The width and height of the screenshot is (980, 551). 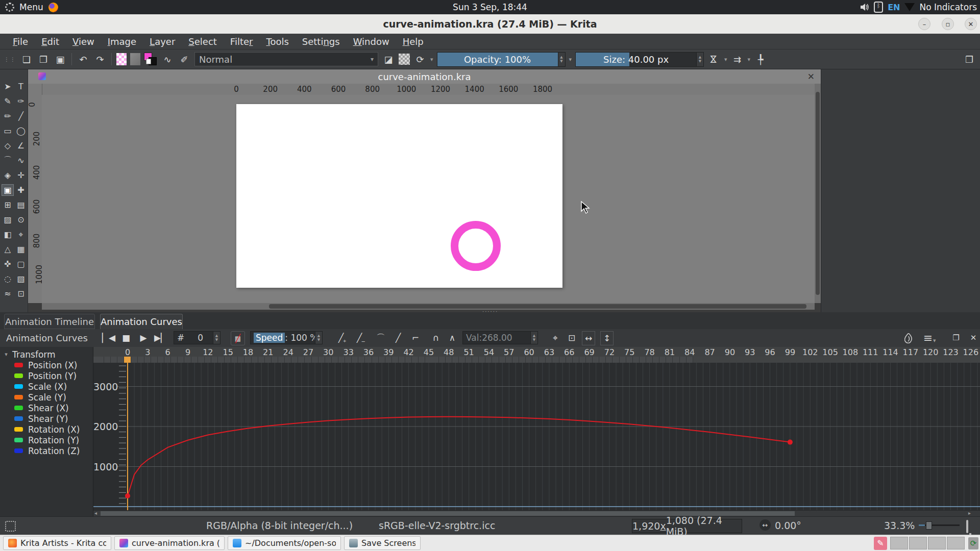 I want to click on toolbar-drag-handle: ⋮⋮, so click(x=10, y=59).